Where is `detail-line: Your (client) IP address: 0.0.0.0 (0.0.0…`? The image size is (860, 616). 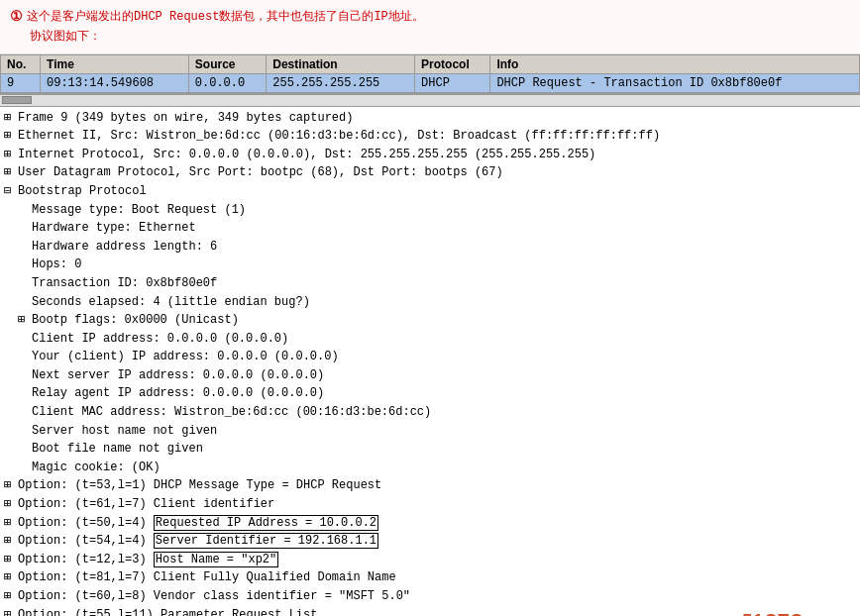
detail-line: Your (client) IP address: 0.0.0.0 (0.0.0… is located at coordinates (430, 357).